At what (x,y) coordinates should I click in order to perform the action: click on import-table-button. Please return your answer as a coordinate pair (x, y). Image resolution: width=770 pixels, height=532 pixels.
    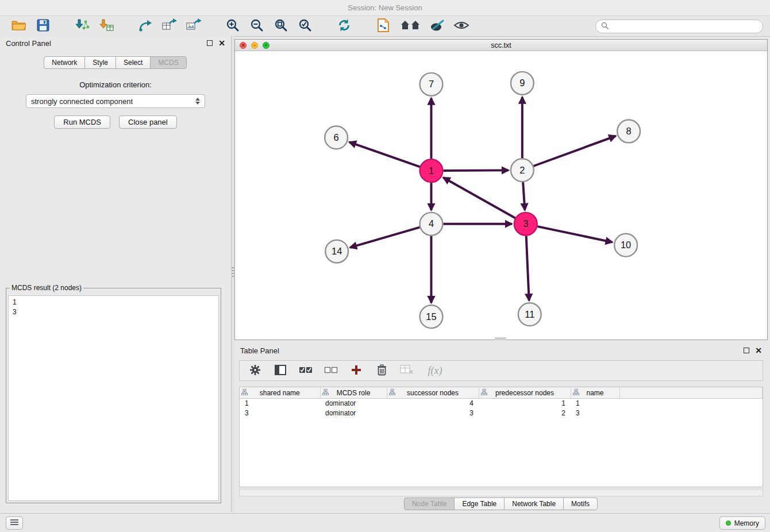
    Looking at the image, I should click on (106, 26).